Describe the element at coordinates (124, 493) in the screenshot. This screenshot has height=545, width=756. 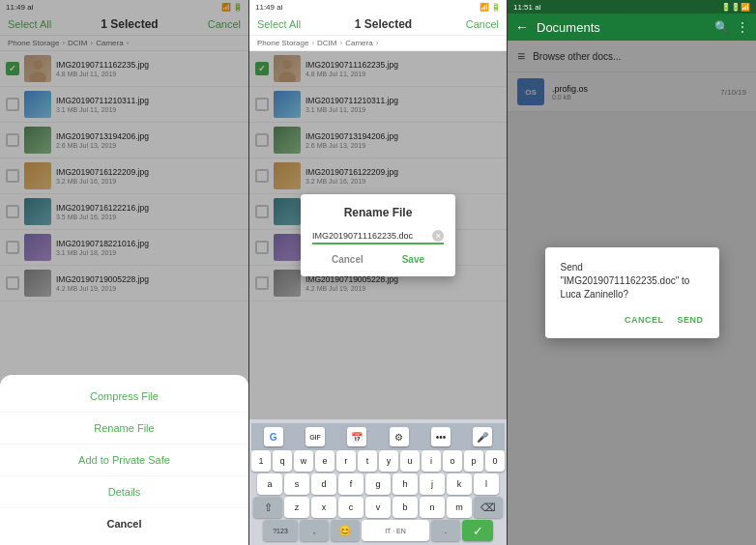
I see `context-menu-details: Details` at that location.